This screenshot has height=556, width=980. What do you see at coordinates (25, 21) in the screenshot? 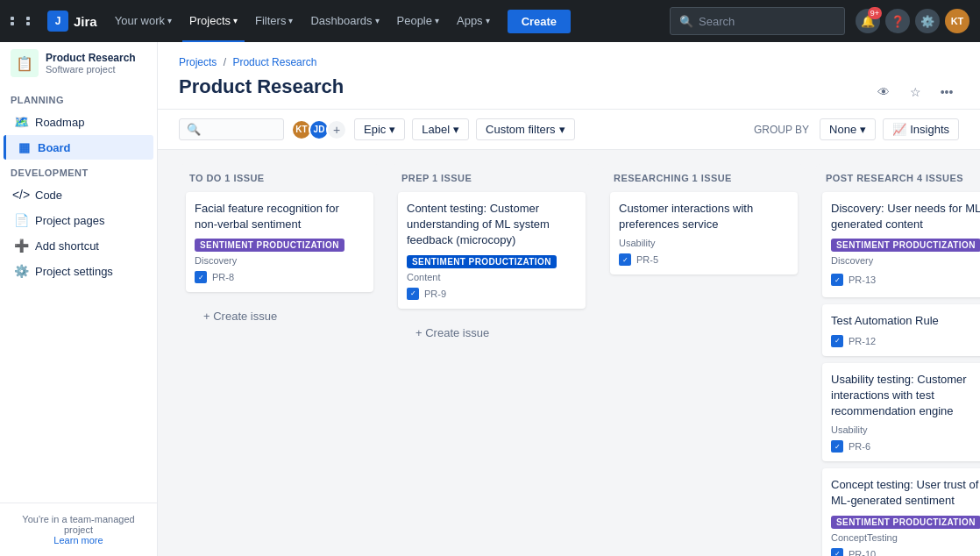
I see `grid-icon` at bounding box center [25, 21].